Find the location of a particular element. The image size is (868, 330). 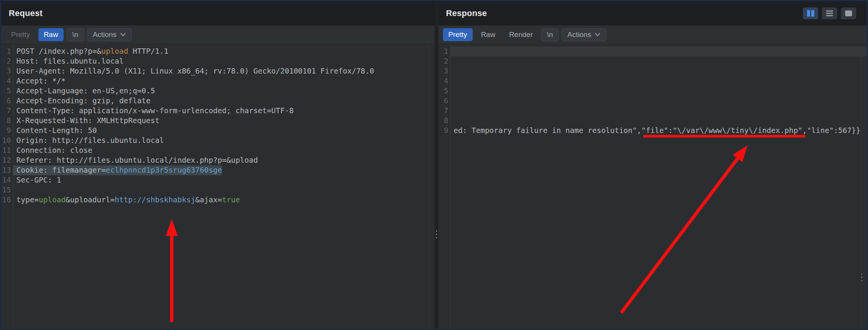

code-line: 5 is located at coordinates (653, 91).